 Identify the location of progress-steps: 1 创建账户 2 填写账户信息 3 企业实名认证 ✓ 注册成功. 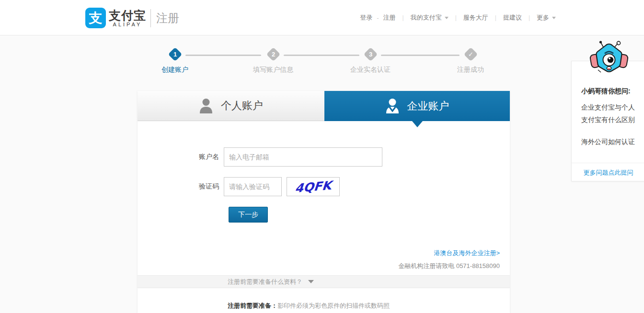
(324, 63).